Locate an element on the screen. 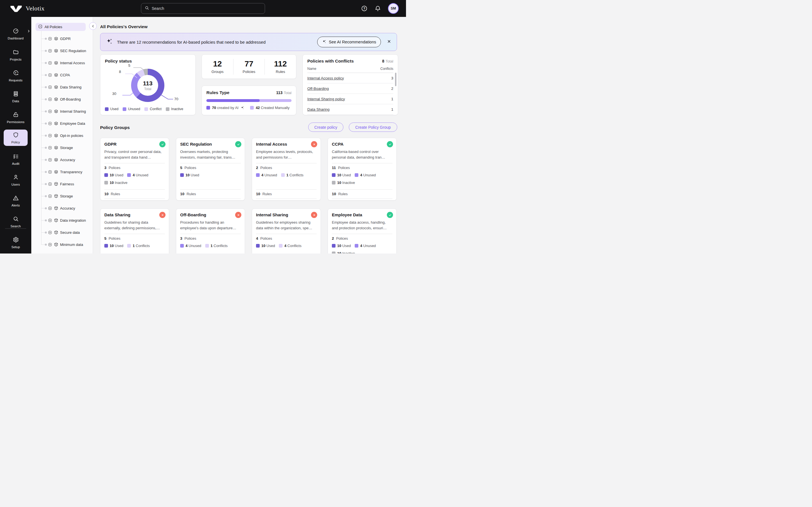  policy-group-card-employee-data: Employee Data Employee data access, hand… is located at coordinates (362, 231).